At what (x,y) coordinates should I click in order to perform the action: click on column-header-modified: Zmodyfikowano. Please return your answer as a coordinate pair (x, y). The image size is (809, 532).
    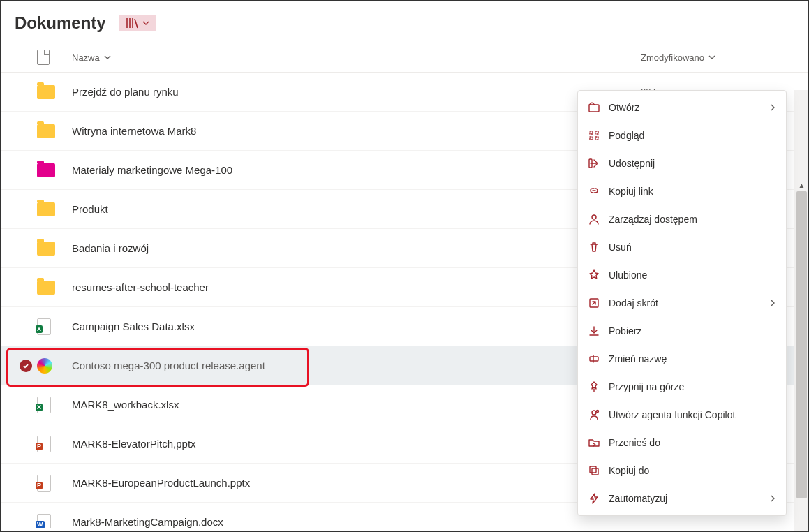
    Looking at the image, I should click on (718, 57).